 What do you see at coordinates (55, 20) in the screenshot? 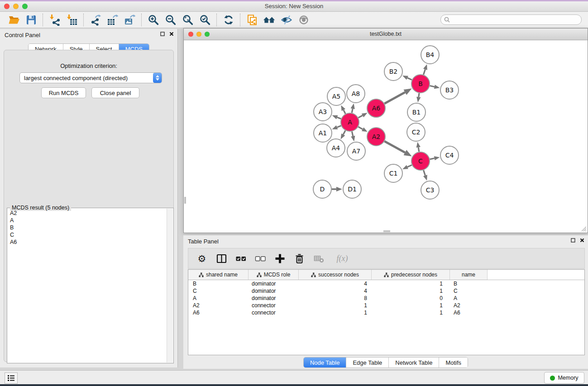
I see `import-network-button` at bounding box center [55, 20].